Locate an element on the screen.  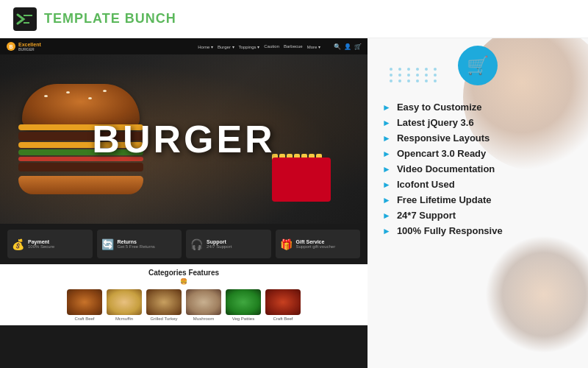
cart-icon: 🛒 is located at coordinates (478, 66).